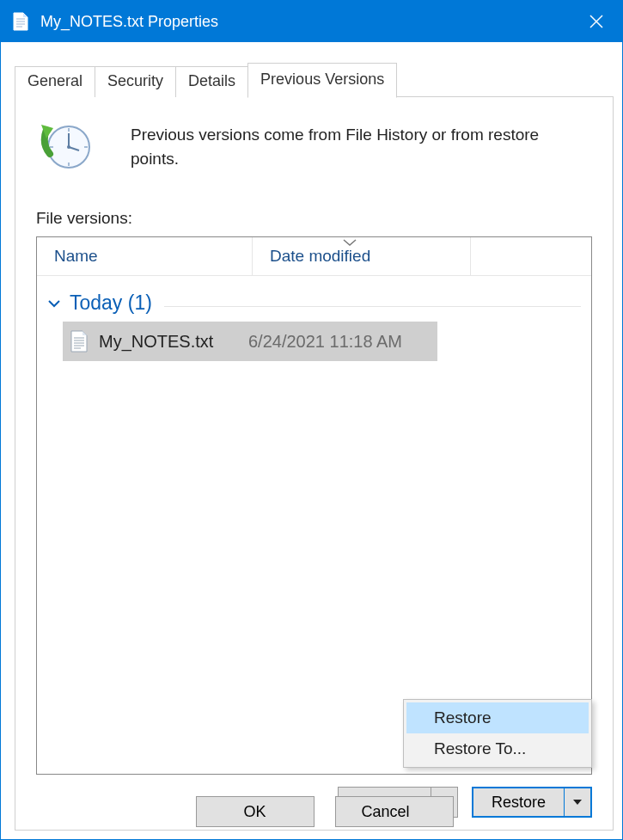 This screenshot has height=840, width=623. I want to click on file-name: My_NOTES.txt, so click(173, 342).